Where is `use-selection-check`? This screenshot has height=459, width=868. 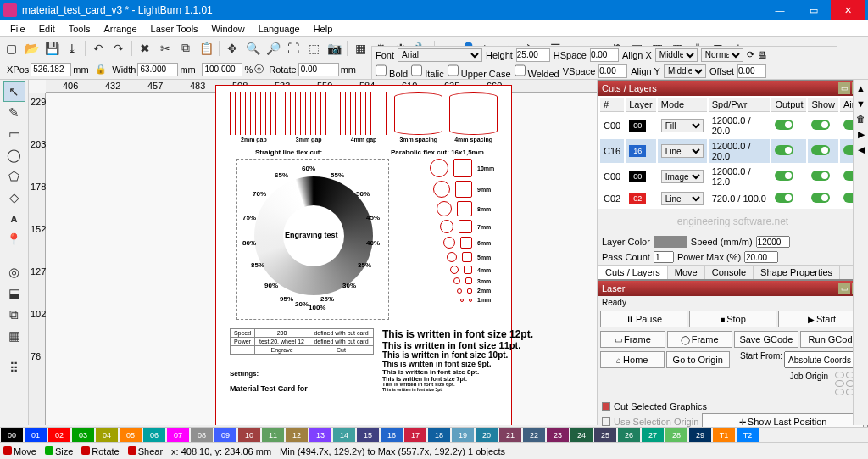
use-selection-check is located at coordinates (606, 422).